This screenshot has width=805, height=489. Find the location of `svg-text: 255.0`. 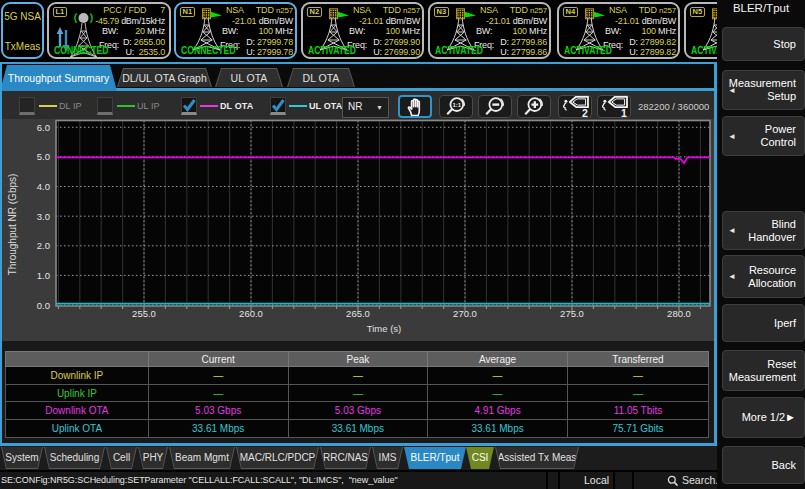

svg-text: 255.0 is located at coordinates (144, 314).